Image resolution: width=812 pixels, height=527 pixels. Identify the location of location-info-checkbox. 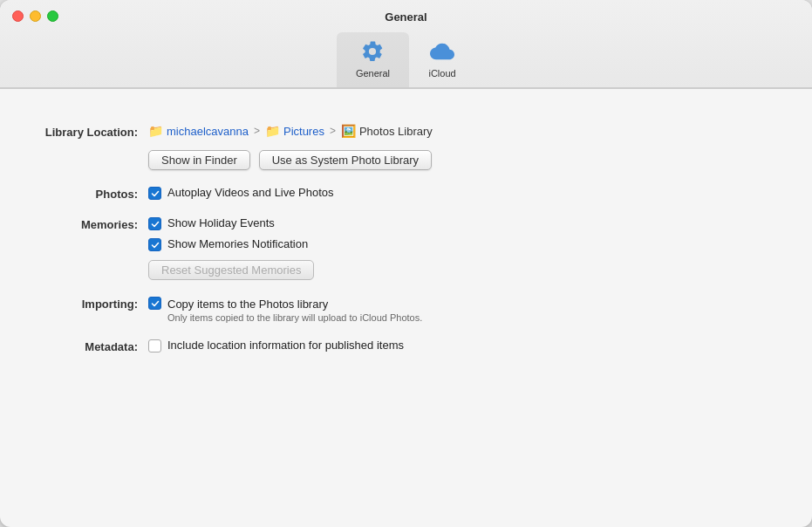
(155, 346).